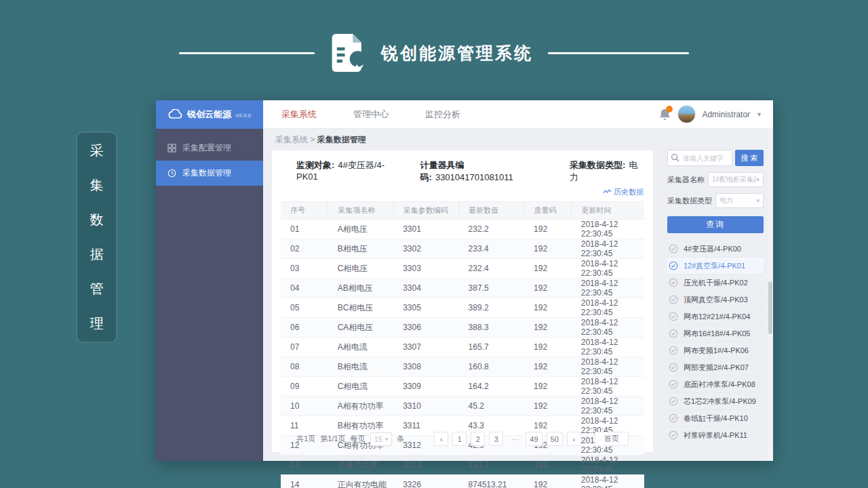  What do you see at coordinates (716, 300) in the screenshot?
I see `device-name: 顶网真空泵/4-PK03` at bounding box center [716, 300].